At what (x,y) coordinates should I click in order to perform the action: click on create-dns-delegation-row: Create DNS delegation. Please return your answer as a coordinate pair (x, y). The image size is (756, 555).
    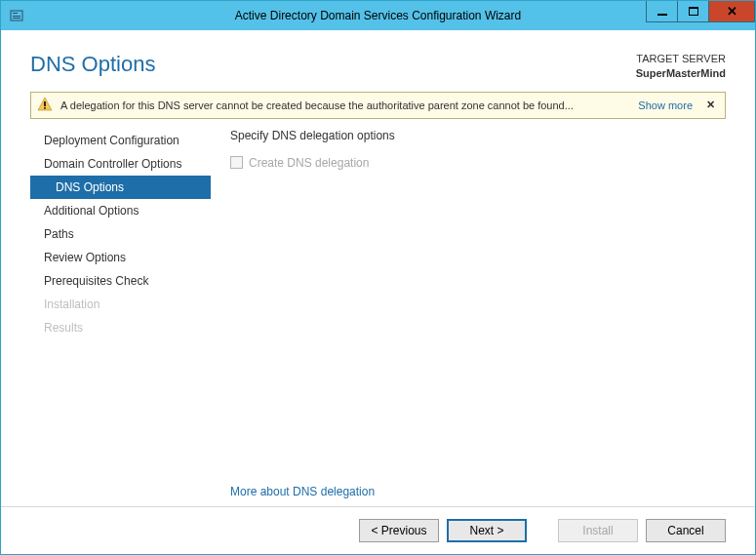
    Looking at the image, I should click on (478, 163).